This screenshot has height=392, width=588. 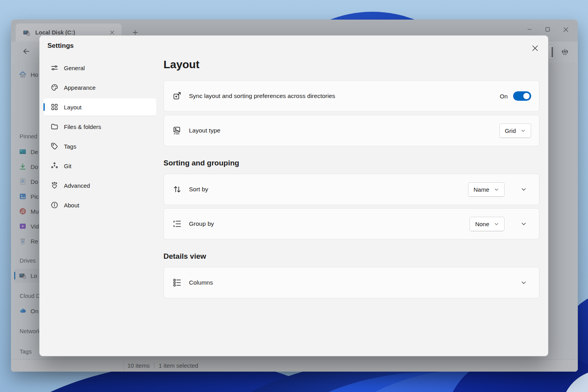 What do you see at coordinates (524, 224) in the screenshot?
I see `group-expander-button` at bounding box center [524, 224].